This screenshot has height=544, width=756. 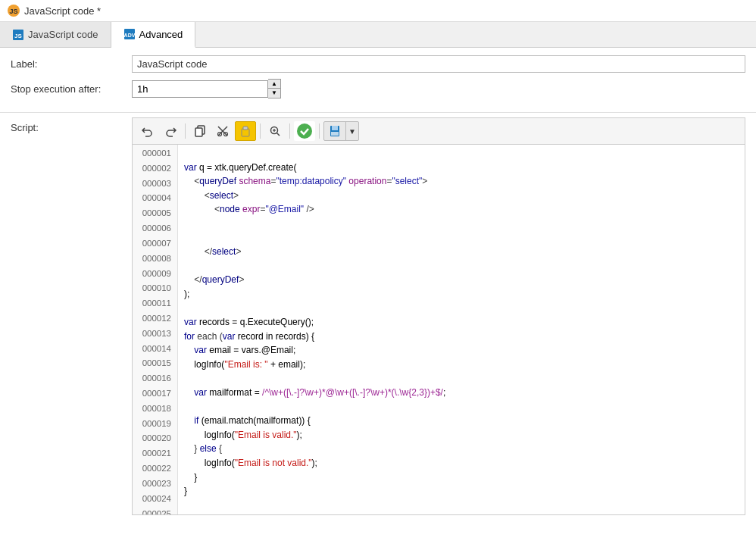 What do you see at coordinates (170, 131) in the screenshot?
I see `redo-button` at bounding box center [170, 131].